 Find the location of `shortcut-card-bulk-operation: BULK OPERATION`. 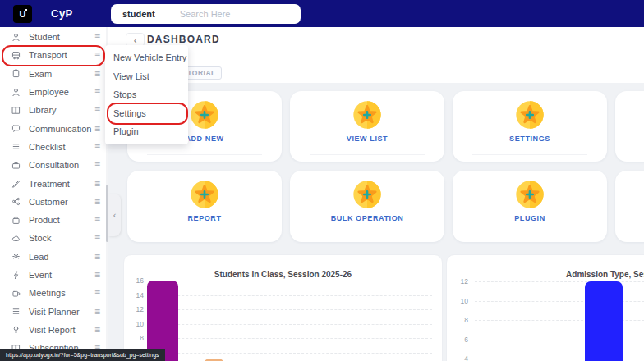

shortcut-card-bulk-operation: BULK OPERATION is located at coordinates (367, 207).